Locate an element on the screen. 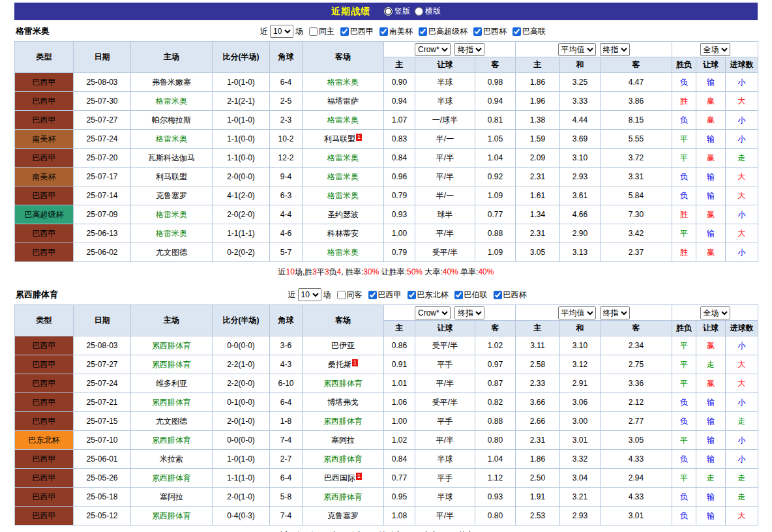 The width and height of the screenshot is (772, 532). euro-draw-odds-cell: 3.10 is located at coordinates (580, 346).